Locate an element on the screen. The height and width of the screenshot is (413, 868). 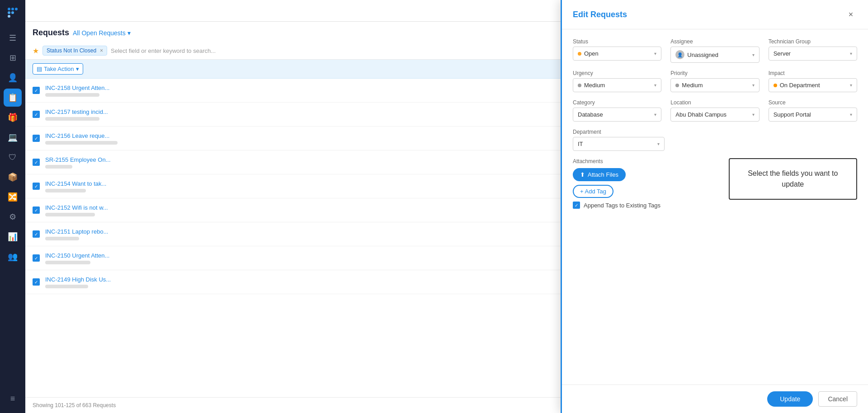
location-field: Location Abu Dhabi Campus ▾ is located at coordinates (715, 110).